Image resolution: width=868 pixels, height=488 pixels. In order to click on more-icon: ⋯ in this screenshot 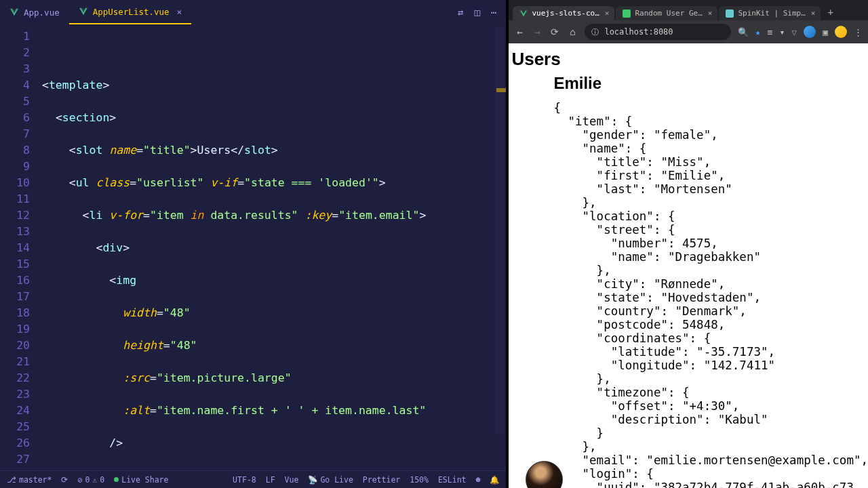, I will do `click(494, 12)`.